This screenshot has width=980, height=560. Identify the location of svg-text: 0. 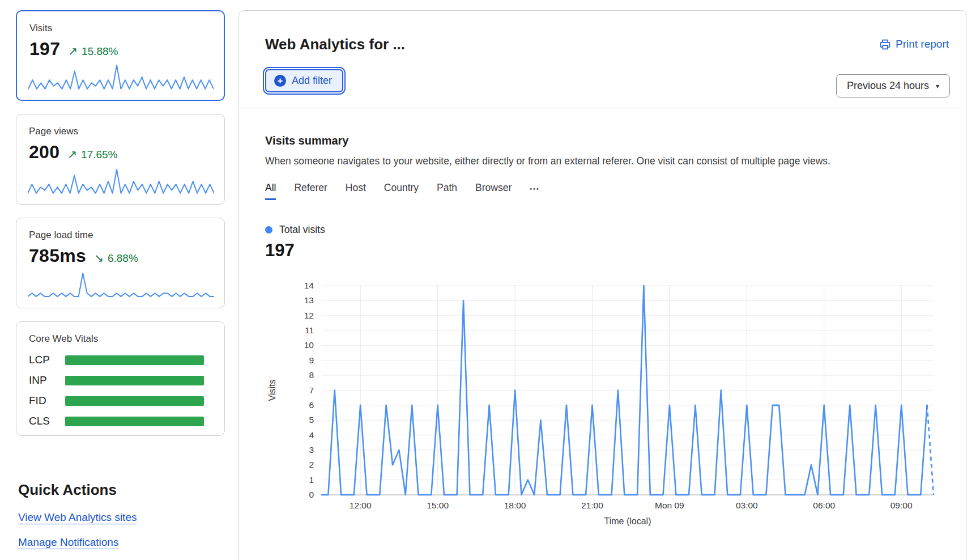
(312, 494).